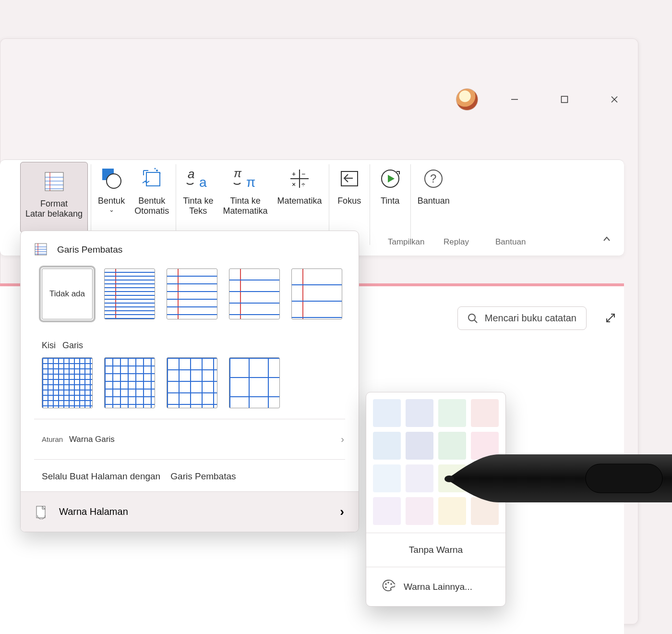 The height and width of the screenshot is (634, 672). I want to click on ribbon-focus: Fokus, so click(349, 193).